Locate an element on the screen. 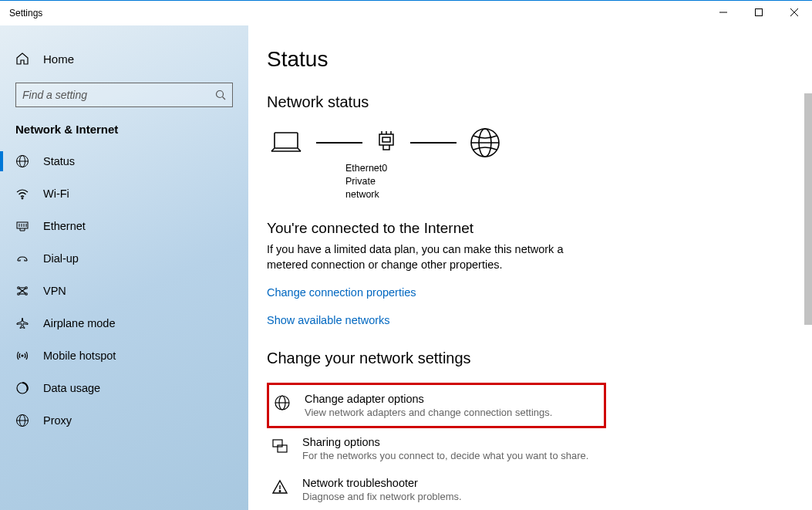 Image resolution: width=812 pixels, height=510 pixels. hotspot-icon is located at coordinates (22, 356).